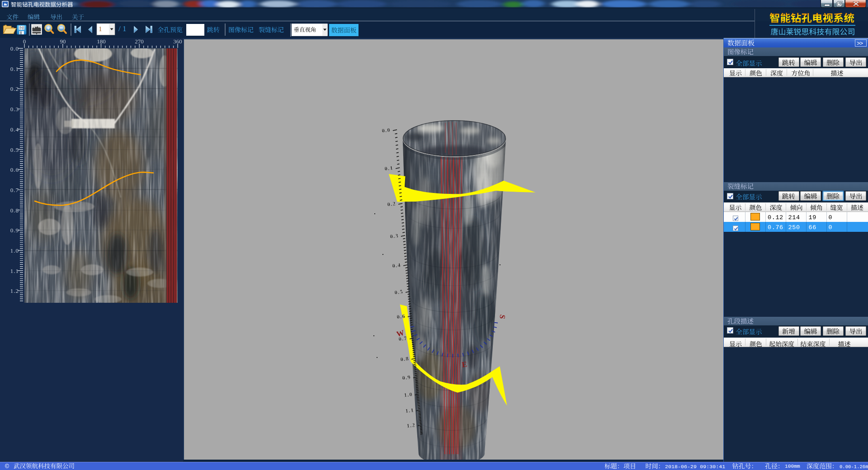  What do you see at coordinates (389, 168) in the screenshot?
I see `svg-text: 0.1` at bounding box center [389, 168].